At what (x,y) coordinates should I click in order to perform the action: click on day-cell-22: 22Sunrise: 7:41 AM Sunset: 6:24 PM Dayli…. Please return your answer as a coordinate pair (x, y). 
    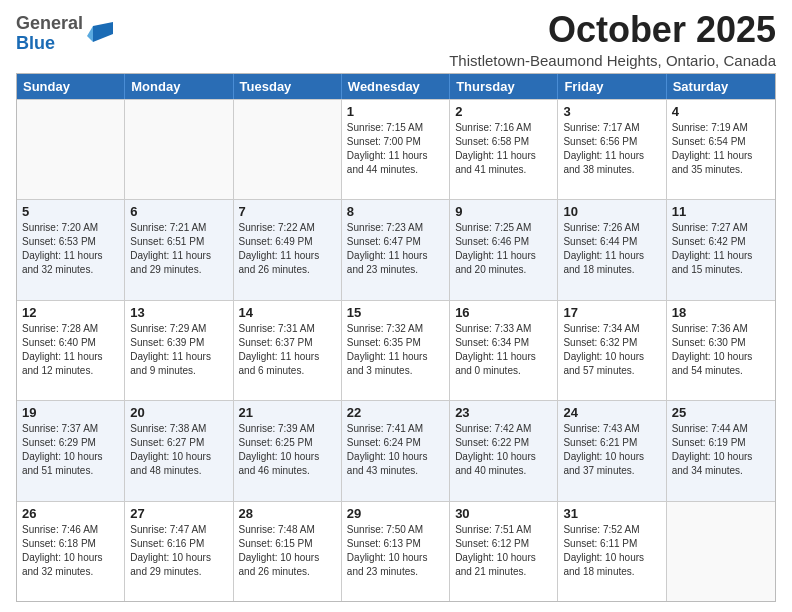
    Looking at the image, I should click on (396, 450).